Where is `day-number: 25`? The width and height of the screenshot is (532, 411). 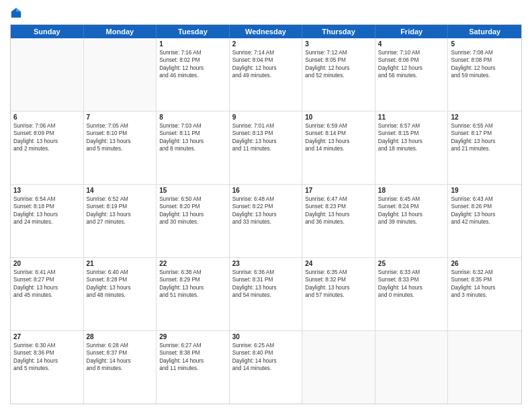
day-number: 25 is located at coordinates (412, 263).